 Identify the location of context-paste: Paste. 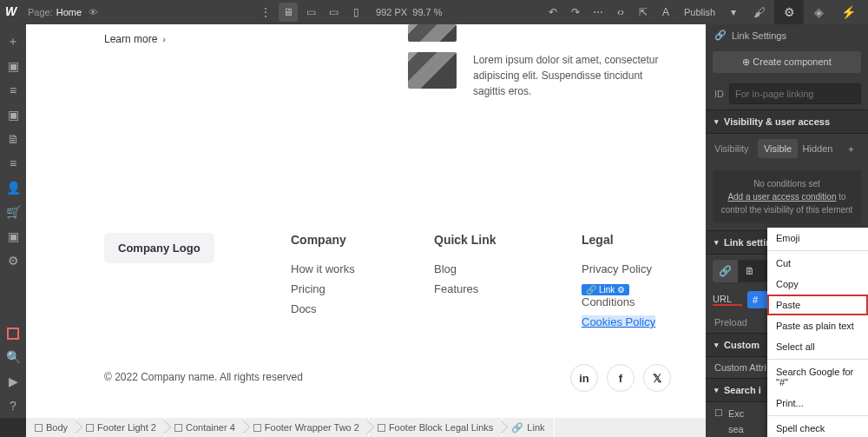
(818, 305).